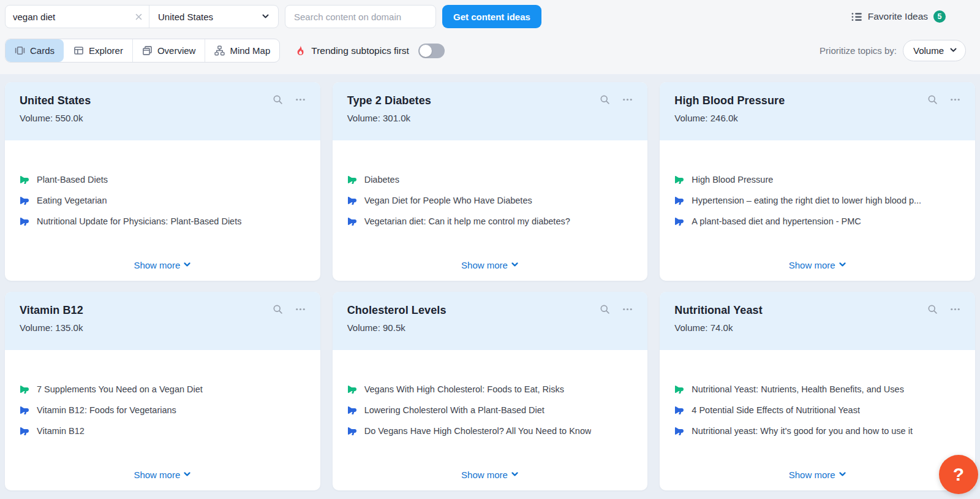 Image resolution: width=980 pixels, height=499 pixels. Describe the element at coordinates (797, 389) in the screenshot. I see `headline-text: Nutritional Yeast: Nutrients, Health Ben…` at that location.